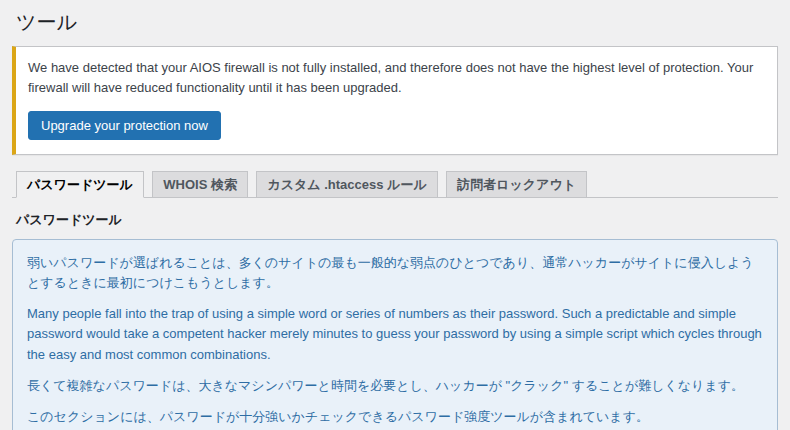  What do you see at coordinates (395, 334) in the screenshot?
I see `info-paragraph: Many people fall into the trap of using …` at bounding box center [395, 334].